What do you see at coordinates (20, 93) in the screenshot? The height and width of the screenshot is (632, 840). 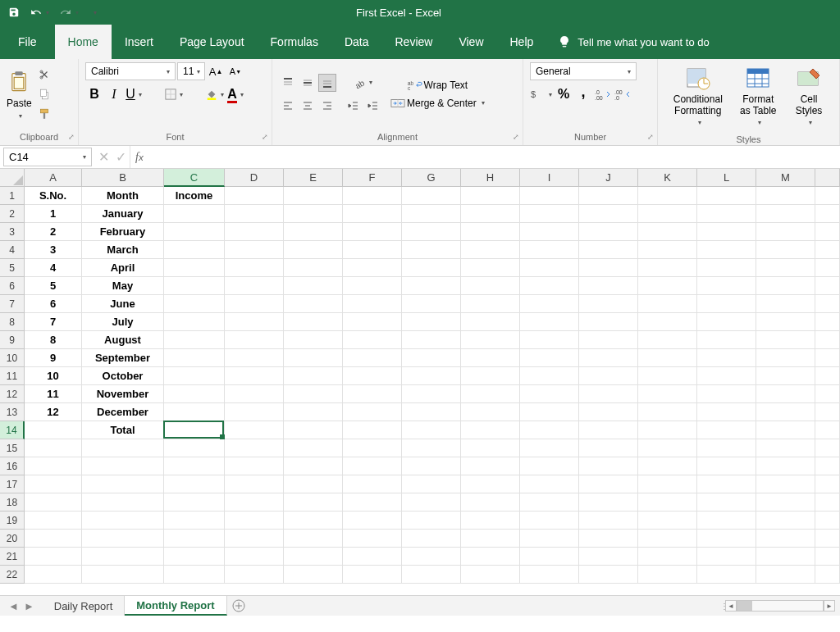 I see `paste-button: Paste ▾` at bounding box center [20, 93].